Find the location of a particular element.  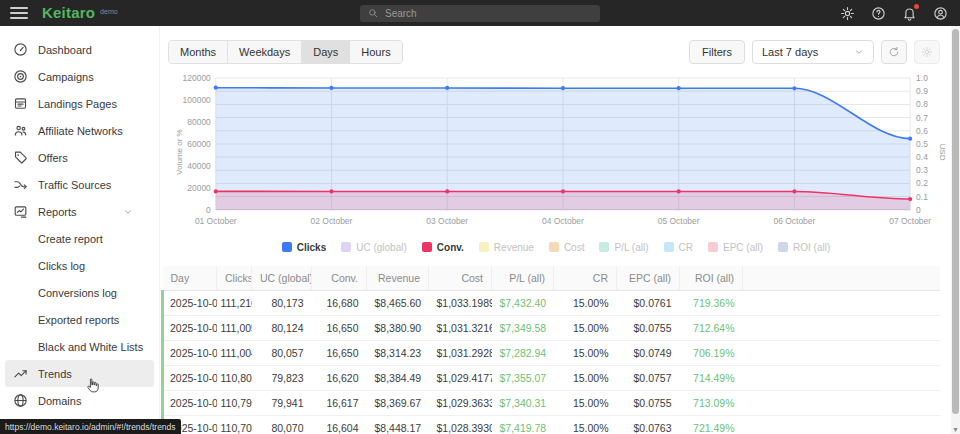

sidebar-item-trends: Trends is located at coordinates (80, 374).